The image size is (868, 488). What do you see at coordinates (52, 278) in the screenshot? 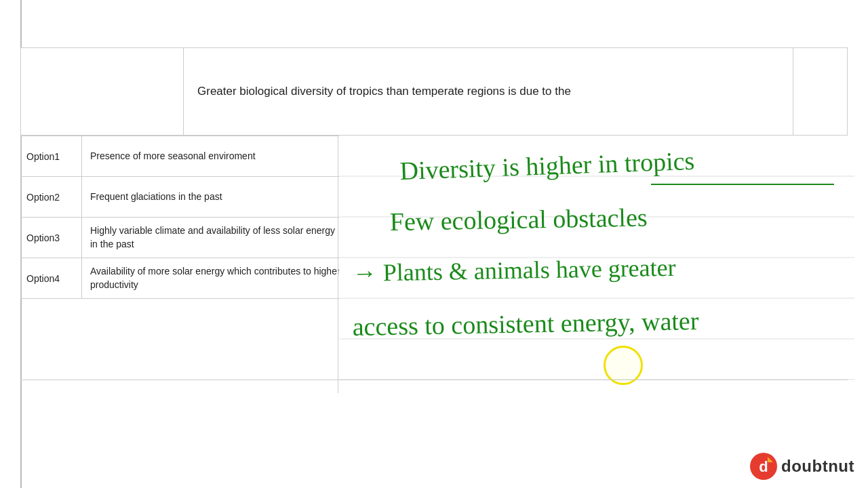
I see `option-label-4: Option4` at bounding box center [52, 278].